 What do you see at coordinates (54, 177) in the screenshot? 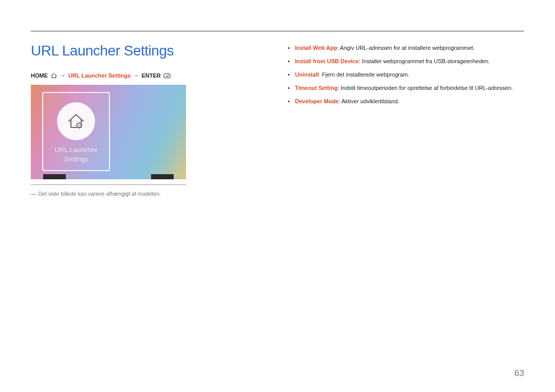
I see `dock-bar-left` at bounding box center [54, 177].